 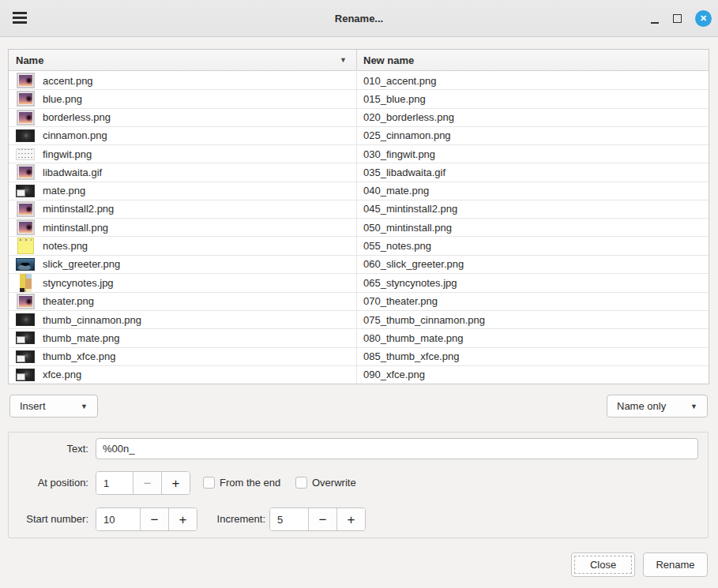 What do you see at coordinates (49, 483) in the screenshot?
I see `position-field-label: At position:` at bounding box center [49, 483].